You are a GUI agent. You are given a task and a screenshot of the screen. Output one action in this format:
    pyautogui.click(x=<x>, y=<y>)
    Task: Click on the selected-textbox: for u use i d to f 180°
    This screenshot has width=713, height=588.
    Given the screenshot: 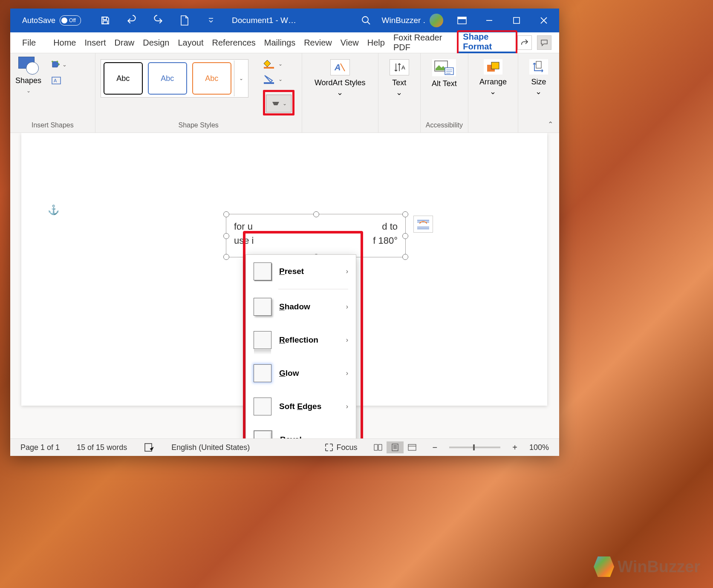 What is the action you would take?
    pyautogui.click(x=316, y=236)
    